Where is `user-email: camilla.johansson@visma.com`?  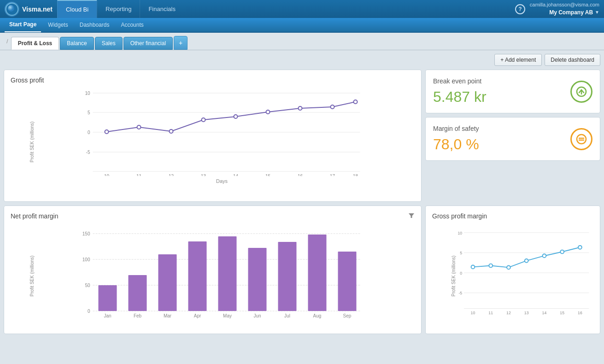
user-email: camilla.johansson@visma.com is located at coordinates (565, 5).